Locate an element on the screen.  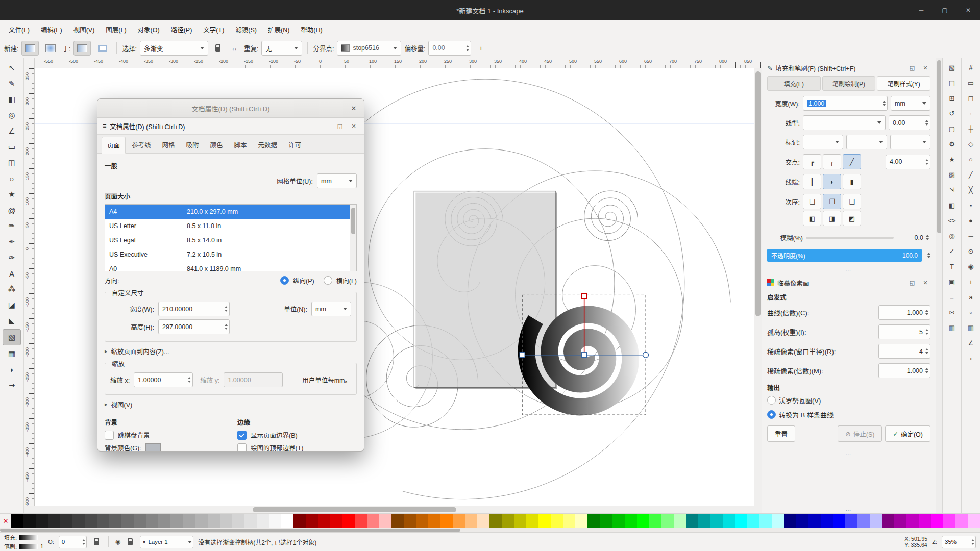
menu-extensions: 扩展(N) is located at coordinates (279, 29).